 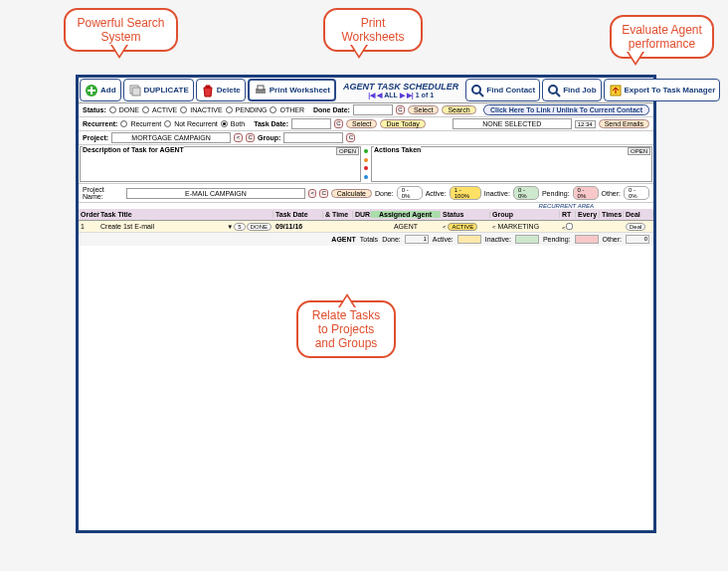 I want to click on cell-order: 1, so click(x=89, y=227).